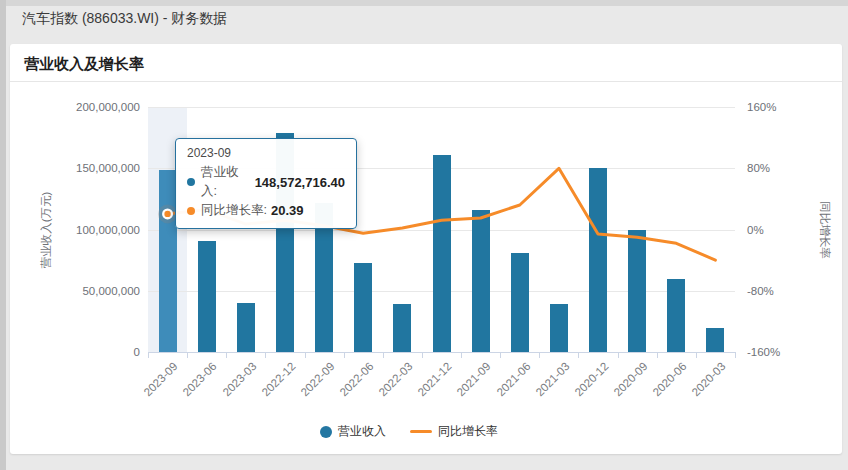 The height and width of the screenshot is (470, 848). I want to click on x-axis-label-text: 2020-09, so click(630, 379).